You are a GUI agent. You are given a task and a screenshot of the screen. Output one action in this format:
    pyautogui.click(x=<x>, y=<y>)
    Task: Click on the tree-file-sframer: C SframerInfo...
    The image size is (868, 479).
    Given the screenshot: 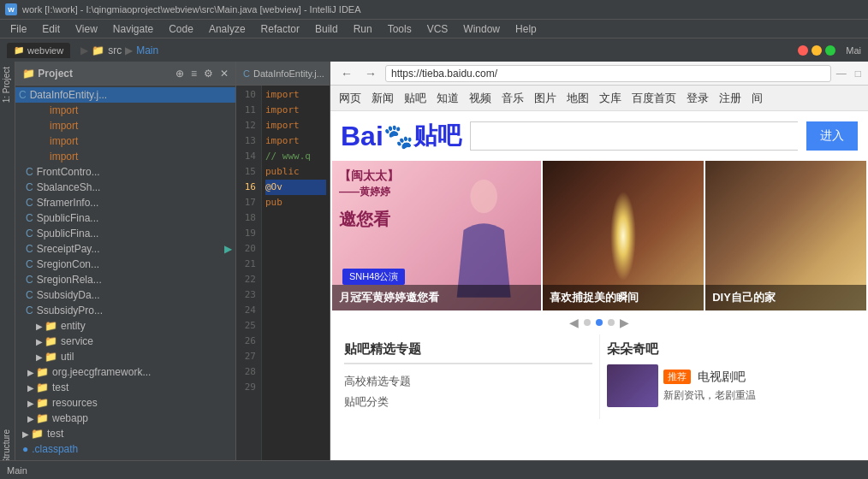 What is the action you would take?
    pyautogui.click(x=125, y=203)
    